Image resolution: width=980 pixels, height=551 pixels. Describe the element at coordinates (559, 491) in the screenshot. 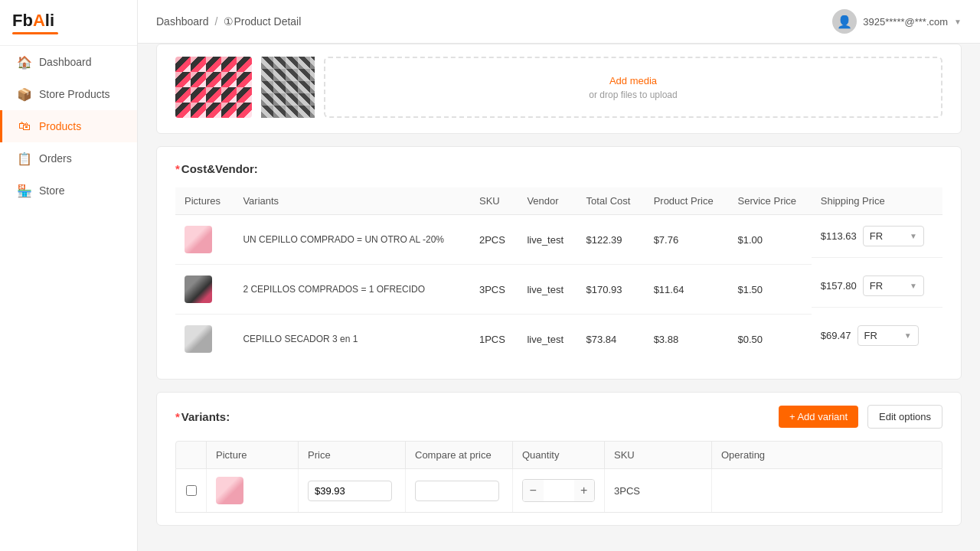

I see `row-quantity-cell: − +` at that location.